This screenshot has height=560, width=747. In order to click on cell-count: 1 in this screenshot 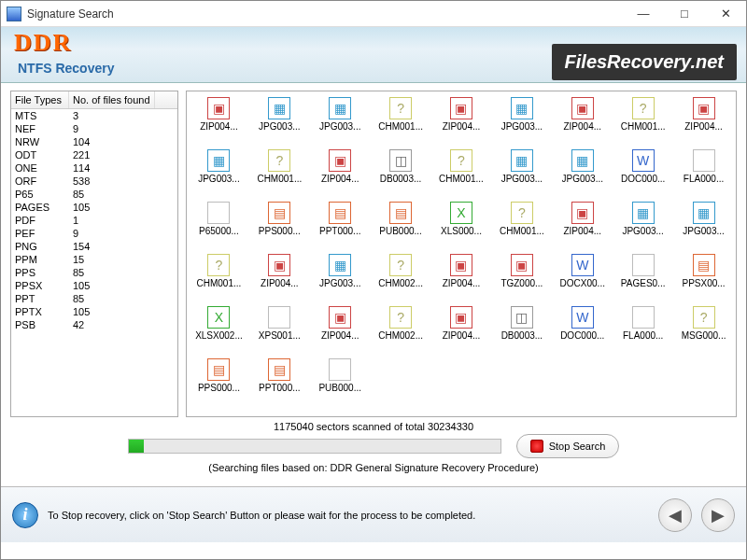, I will do `click(76, 220)`.